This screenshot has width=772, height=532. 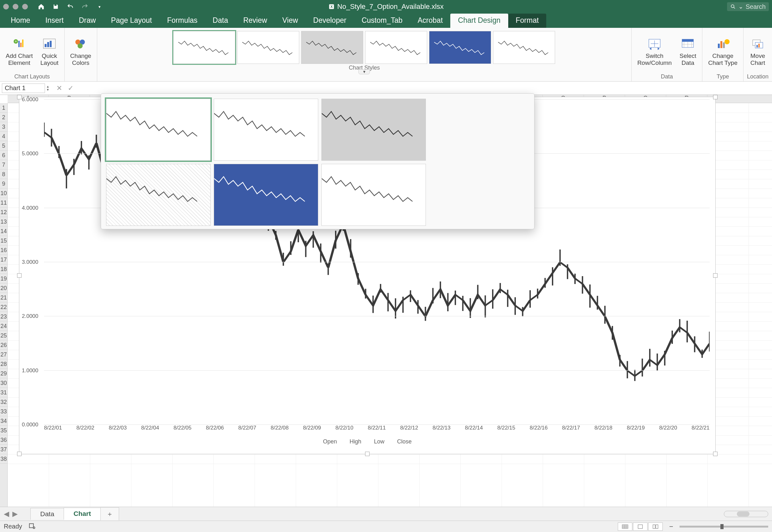 I want to click on redo-icon, so click(x=85, y=7).